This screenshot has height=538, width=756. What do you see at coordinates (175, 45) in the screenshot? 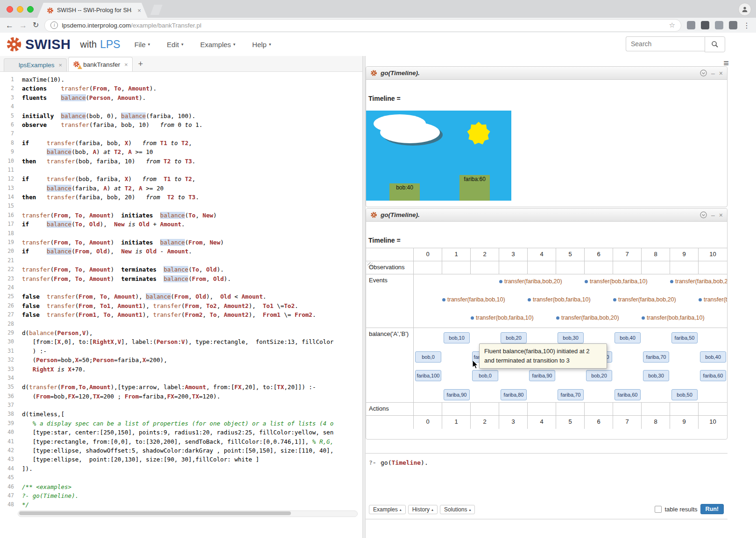
I see `menu-edit: Edit▾` at bounding box center [175, 45].